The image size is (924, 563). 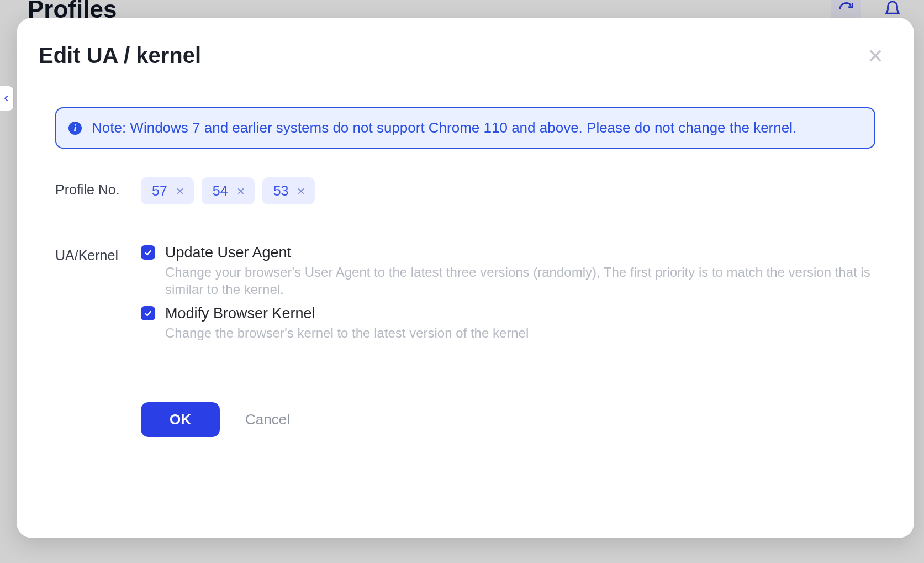 What do you see at coordinates (520, 253) in the screenshot?
I see `option-title: Update User Agent` at bounding box center [520, 253].